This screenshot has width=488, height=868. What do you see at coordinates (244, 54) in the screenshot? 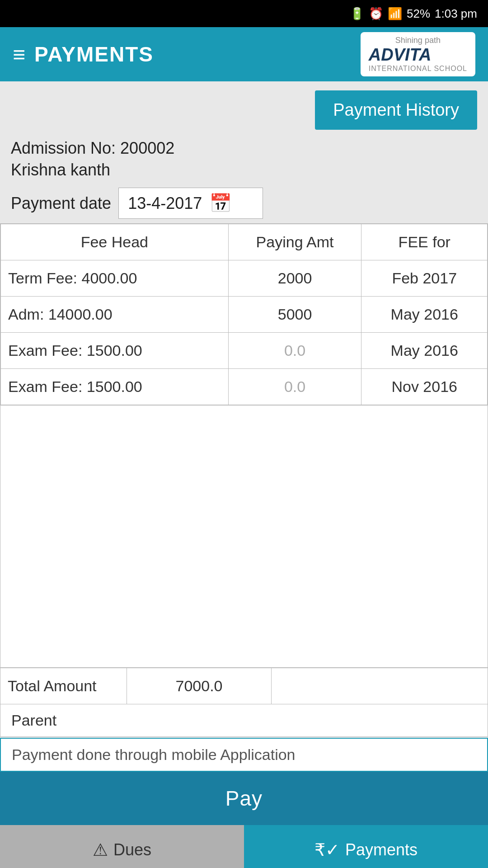
I see `app-header: ≡ PAYMENTS Shining path ADVITA INTERNATI…` at bounding box center [244, 54].